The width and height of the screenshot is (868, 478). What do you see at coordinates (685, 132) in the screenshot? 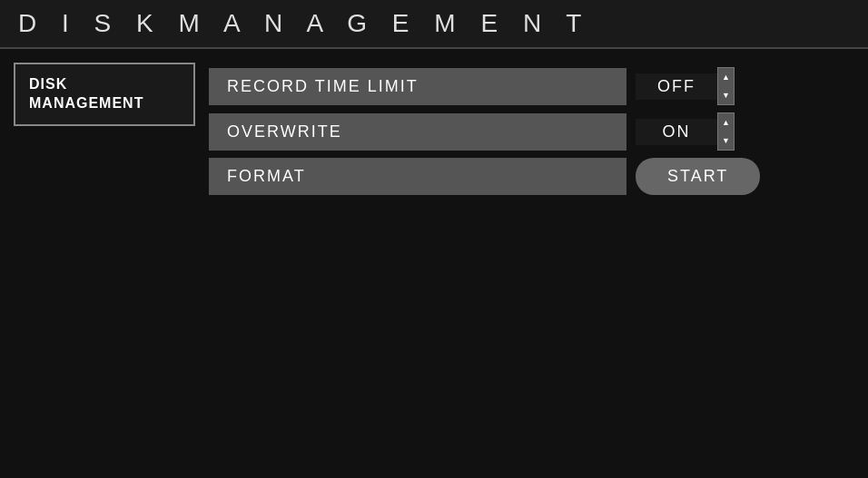
I see `overwrite-control: ON` at bounding box center [685, 132].